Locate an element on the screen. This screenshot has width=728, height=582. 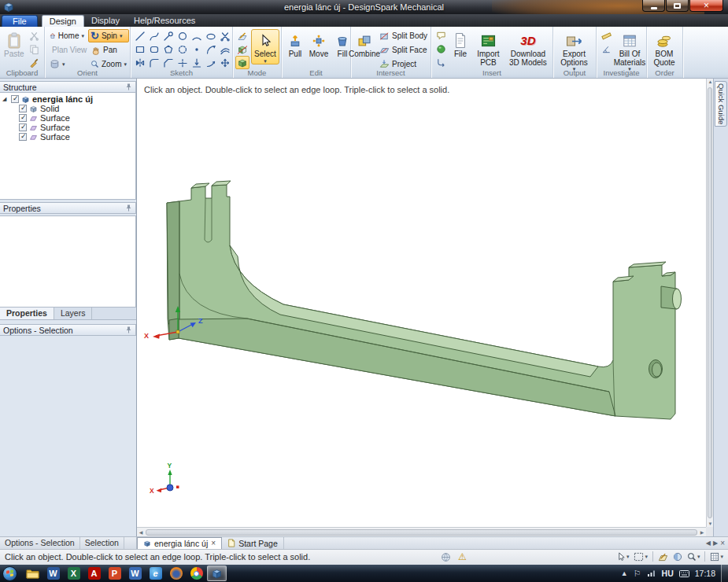
solid-checkbox is located at coordinates (23, 109).